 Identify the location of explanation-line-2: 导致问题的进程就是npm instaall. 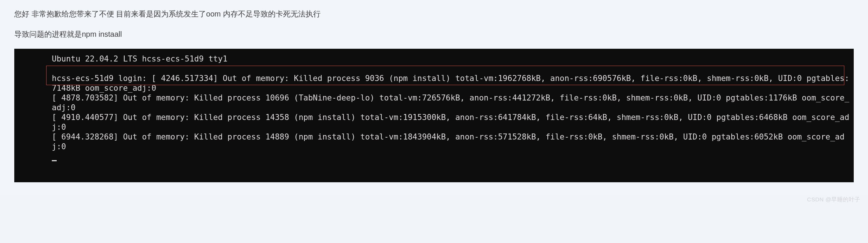
(434, 34).